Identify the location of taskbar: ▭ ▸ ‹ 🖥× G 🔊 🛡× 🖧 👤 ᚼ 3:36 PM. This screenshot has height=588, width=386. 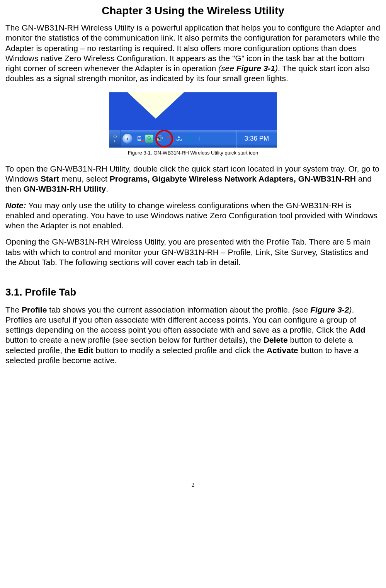
(193, 139).